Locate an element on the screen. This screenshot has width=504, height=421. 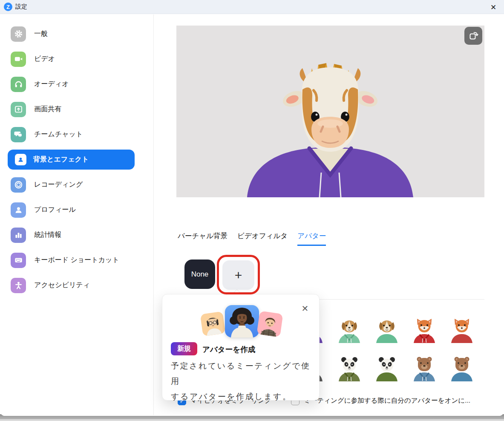
avatar-option-fox-tshirt is located at coordinates (462, 329).